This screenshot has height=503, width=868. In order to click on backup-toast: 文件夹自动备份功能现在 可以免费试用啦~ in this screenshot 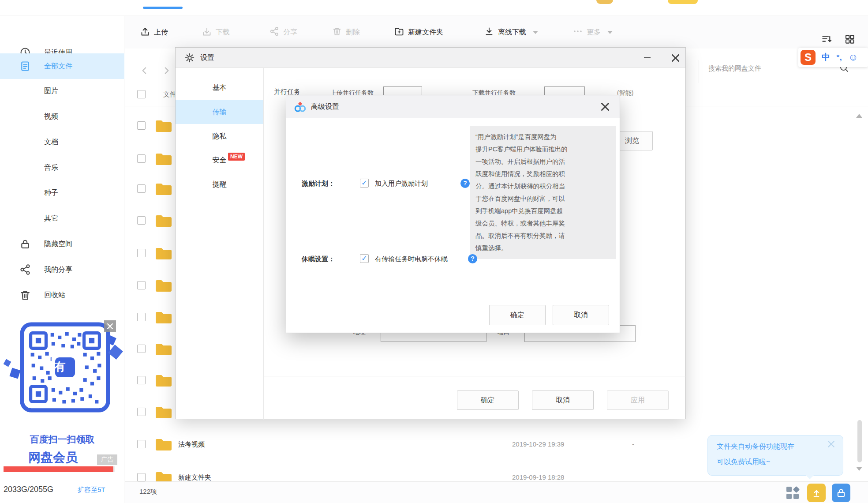, I will do `click(775, 455)`.